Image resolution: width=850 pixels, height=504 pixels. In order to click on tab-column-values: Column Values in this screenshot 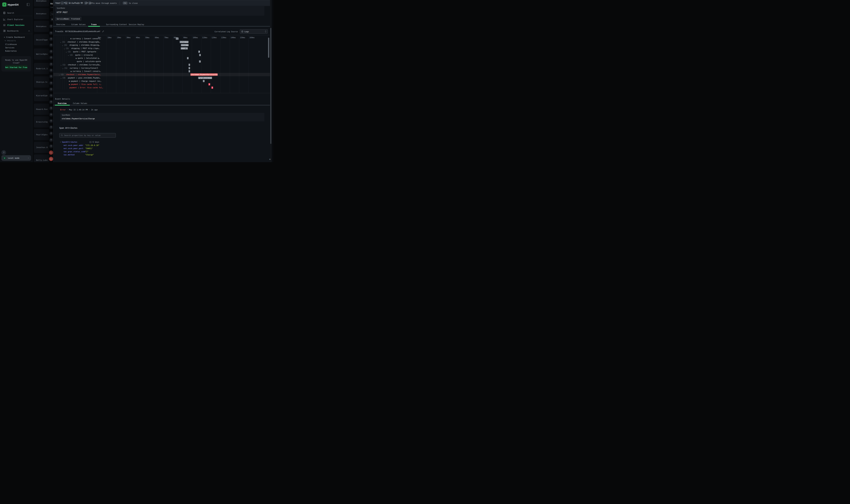, I will do `click(78, 24)`.